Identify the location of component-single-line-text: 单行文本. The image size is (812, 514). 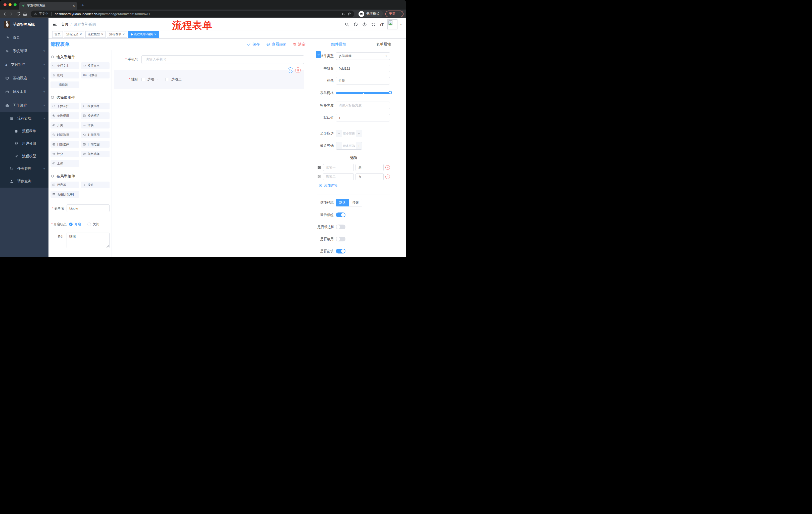
(65, 65).